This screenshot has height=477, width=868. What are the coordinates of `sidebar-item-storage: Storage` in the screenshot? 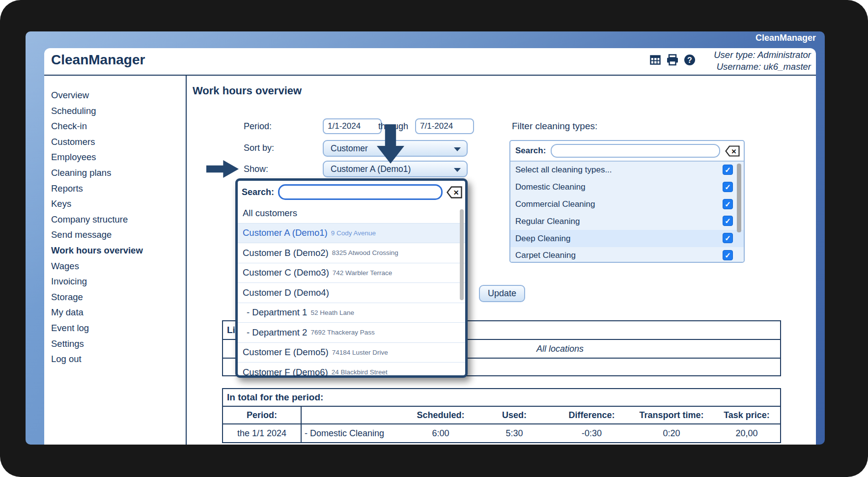 It's located at (117, 297).